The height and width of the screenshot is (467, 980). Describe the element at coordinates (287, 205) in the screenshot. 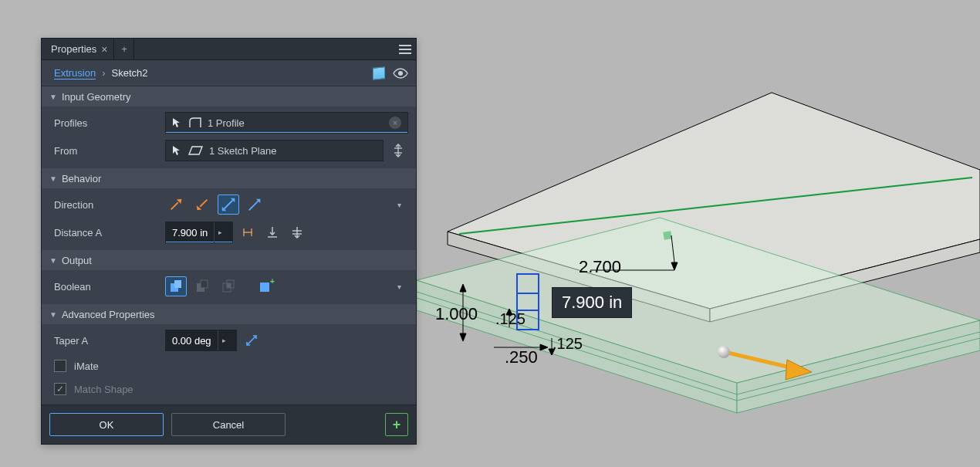

I see `direction-strip: ▾` at that location.